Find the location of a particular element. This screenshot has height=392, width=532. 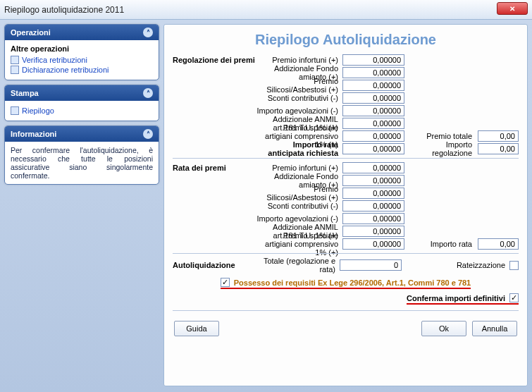

rata-value-4: 0,00000 is located at coordinates (373, 219).